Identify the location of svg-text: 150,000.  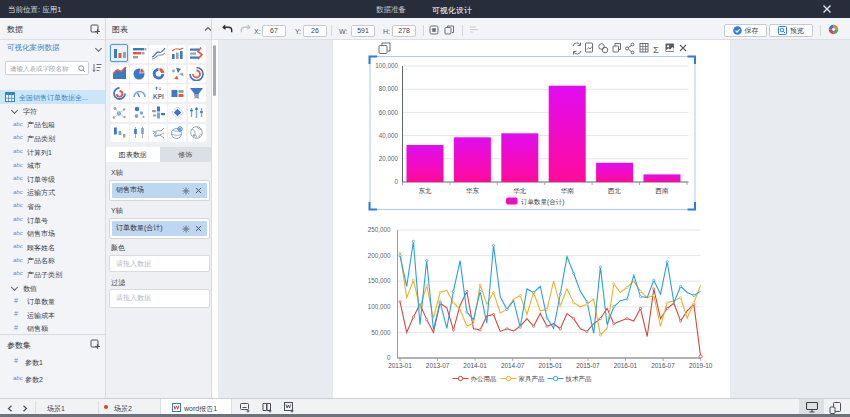
(378, 280).